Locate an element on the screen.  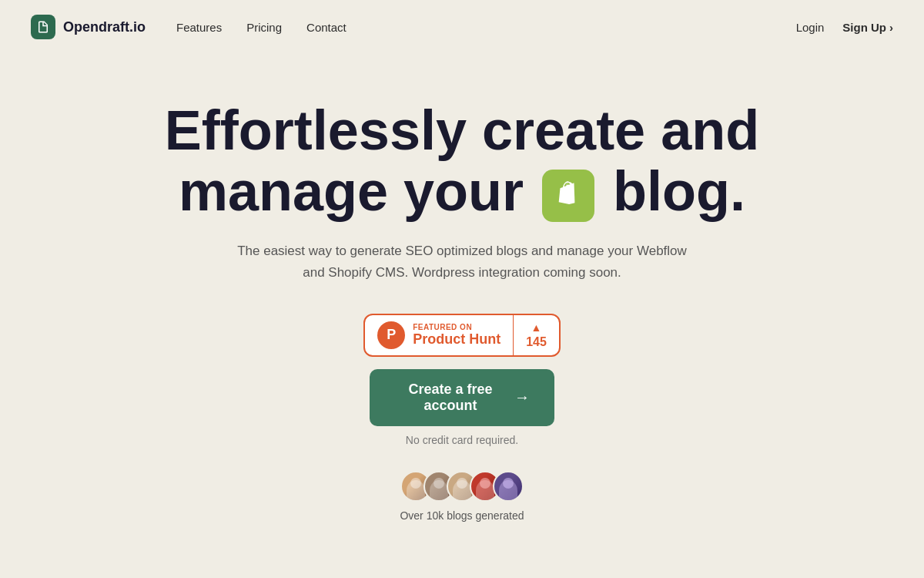
logo: Opendraft.io is located at coordinates (88, 27).